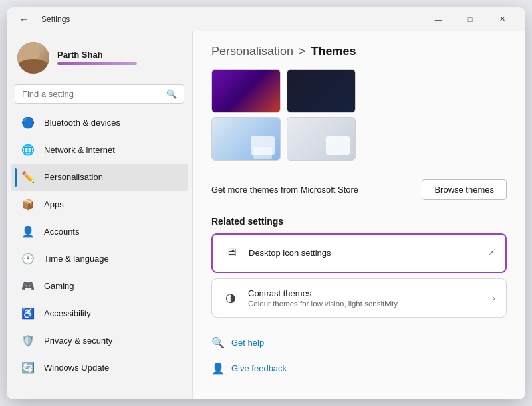 The image size is (532, 406). What do you see at coordinates (366, 294) in the screenshot?
I see `contrast-themes-title: Contrast themes` at bounding box center [366, 294].